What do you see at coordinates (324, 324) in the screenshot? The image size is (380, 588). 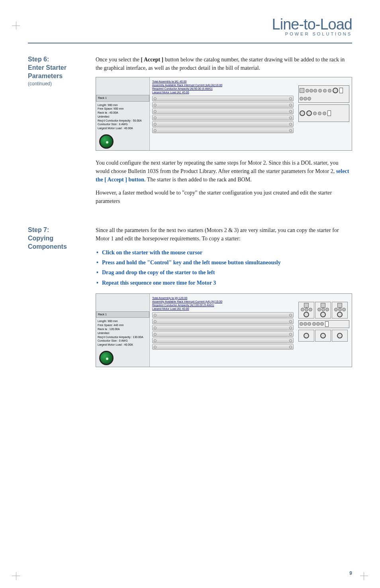 I see `starter-strip` at bounding box center [324, 324].